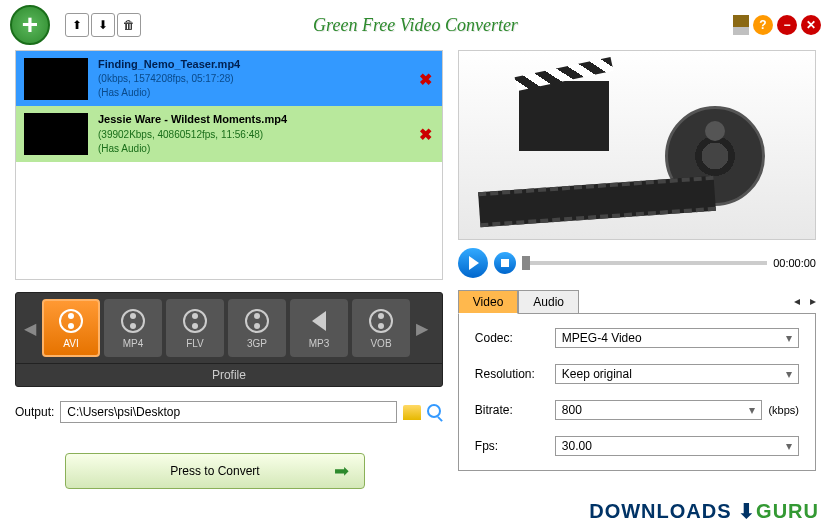  Describe the element at coordinates (229, 412) in the screenshot. I see `output-row: Output:` at that location.